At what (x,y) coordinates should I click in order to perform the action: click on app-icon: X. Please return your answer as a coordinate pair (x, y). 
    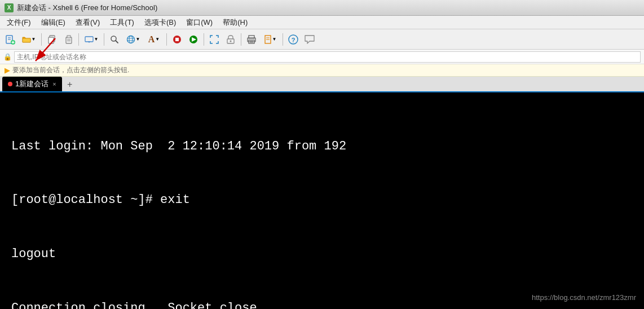
    Looking at the image, I should click on (9, 8).